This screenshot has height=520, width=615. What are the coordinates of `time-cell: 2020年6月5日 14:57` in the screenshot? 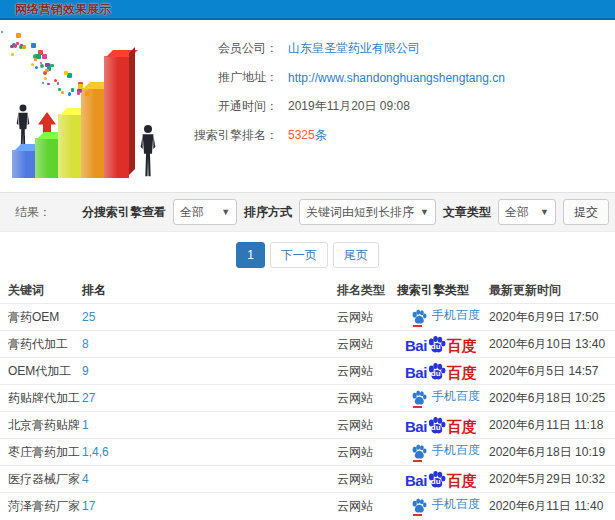 It's located at (544, 371).